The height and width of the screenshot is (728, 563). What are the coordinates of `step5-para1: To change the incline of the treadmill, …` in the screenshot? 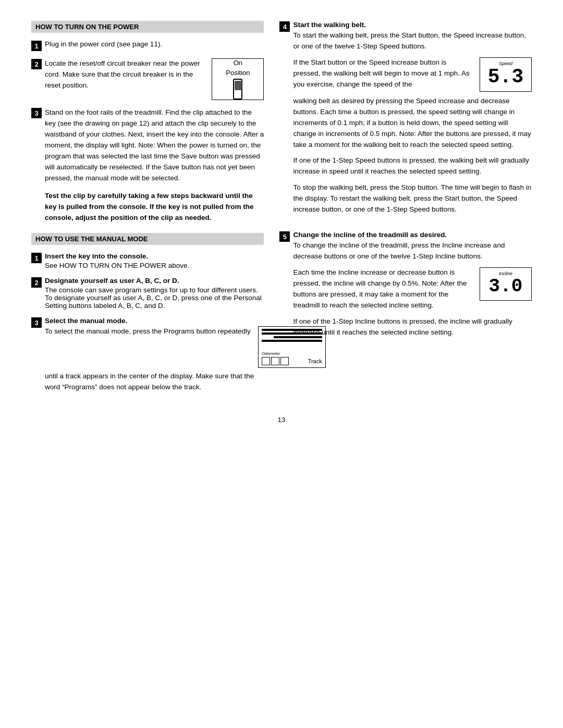 It's located at (412, 251).